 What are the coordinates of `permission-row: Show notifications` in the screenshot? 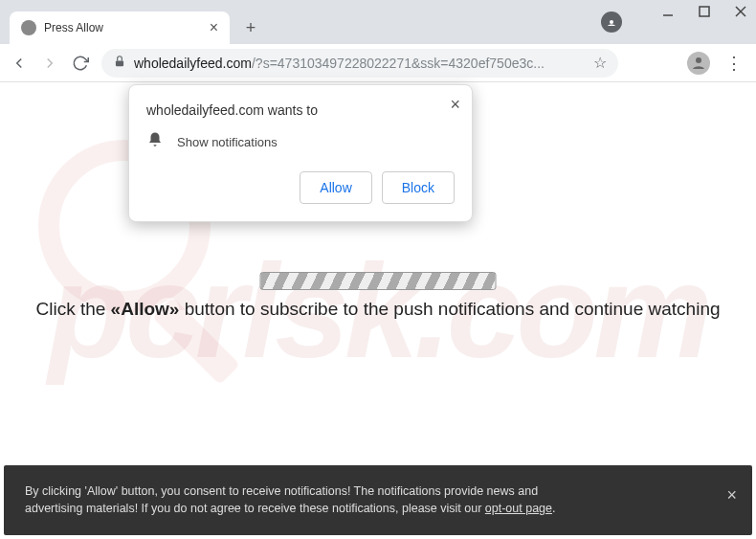 It's located at (300, 142).